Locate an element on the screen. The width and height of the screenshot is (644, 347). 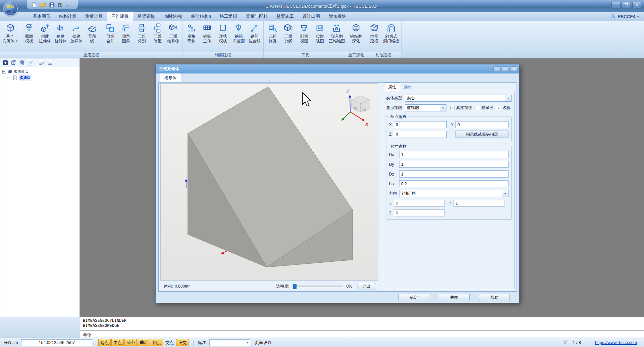
ribbon-button-import-map: 导入到三维地图 is located at coordinates (337, 33).